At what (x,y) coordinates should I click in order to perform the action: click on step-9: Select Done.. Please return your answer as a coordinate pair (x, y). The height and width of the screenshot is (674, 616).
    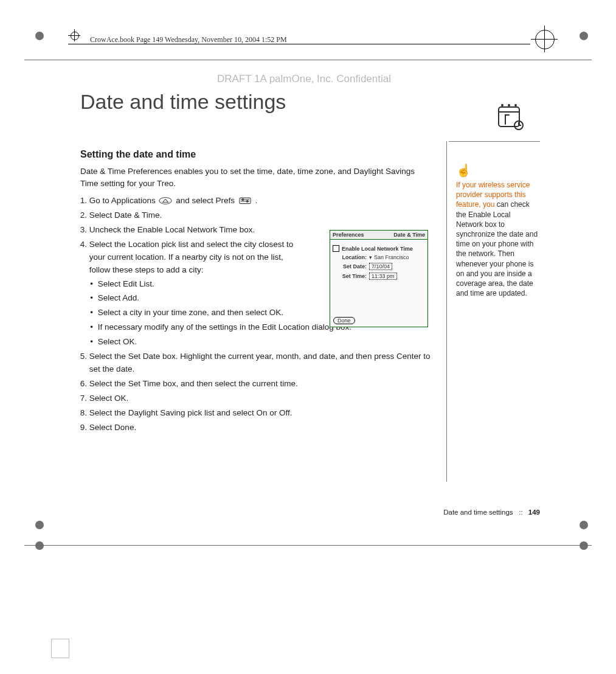
    Looking at the image, I should click on (261, 428).